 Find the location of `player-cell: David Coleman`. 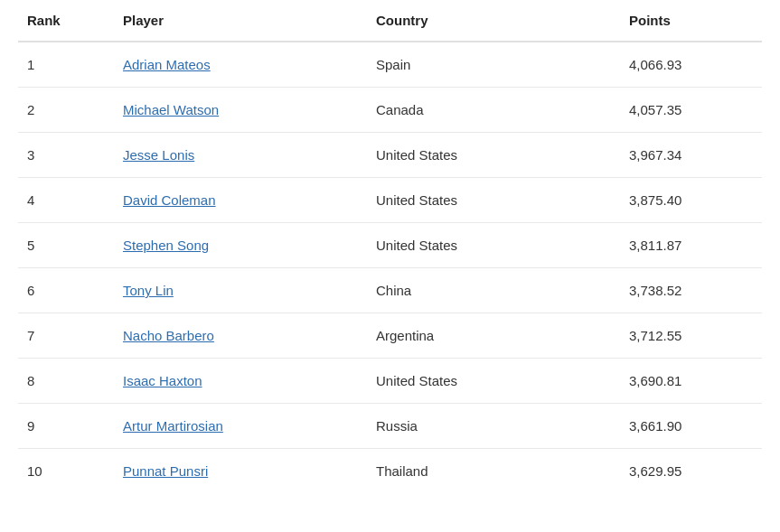

player-cell: David Coleman is located at coordinates (235, 201).